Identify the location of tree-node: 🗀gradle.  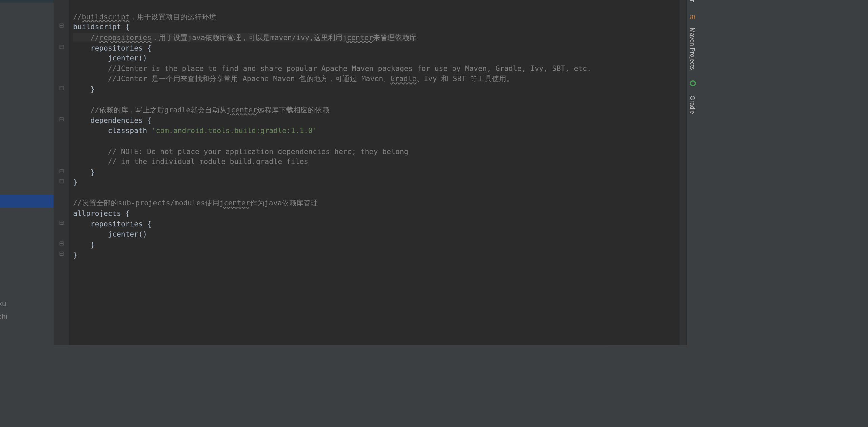
(27, 175).